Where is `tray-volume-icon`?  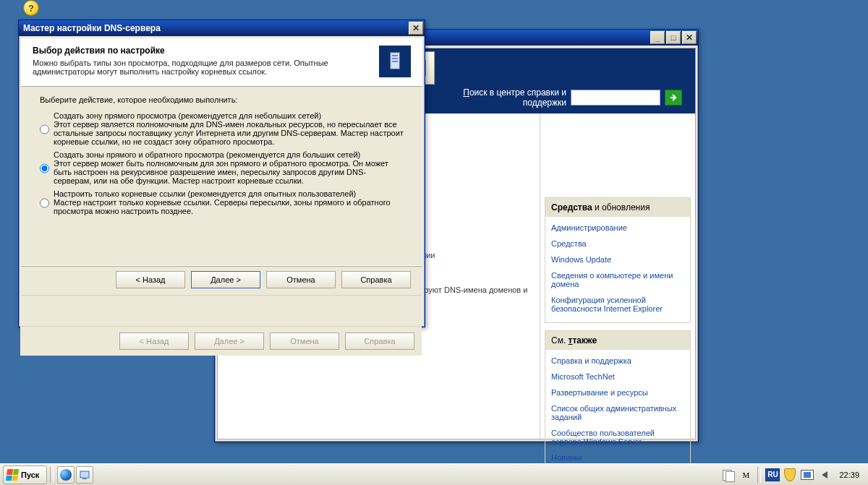
tray-volume-icon is located at coordinates (825, 475).